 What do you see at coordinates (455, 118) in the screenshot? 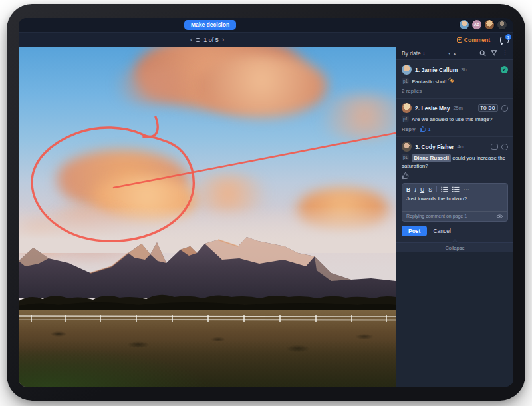
I see `comment-item-2: 2. Leslie May 25m TO DO p1 Are we allowe…` at bounding box center [455, 118].